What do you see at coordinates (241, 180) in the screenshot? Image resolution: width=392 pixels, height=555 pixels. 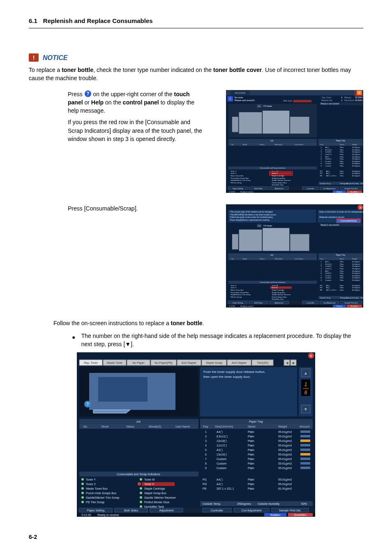 I see `svg-text: SaddleStitcher Trim Scrap` at bounding box center [241, 180].